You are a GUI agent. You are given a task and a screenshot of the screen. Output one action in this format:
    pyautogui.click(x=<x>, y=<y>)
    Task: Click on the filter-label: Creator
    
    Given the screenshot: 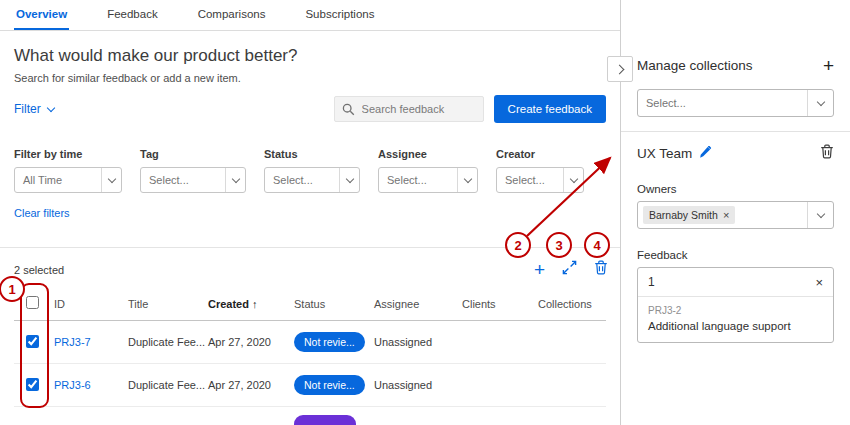 What is the action you would take?
    pyautogui.click(x=540, y=154)
    